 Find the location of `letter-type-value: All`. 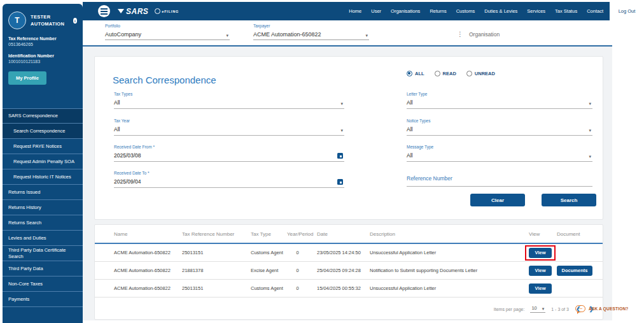

letter-type-value: All is located at coordinates (410, 103).